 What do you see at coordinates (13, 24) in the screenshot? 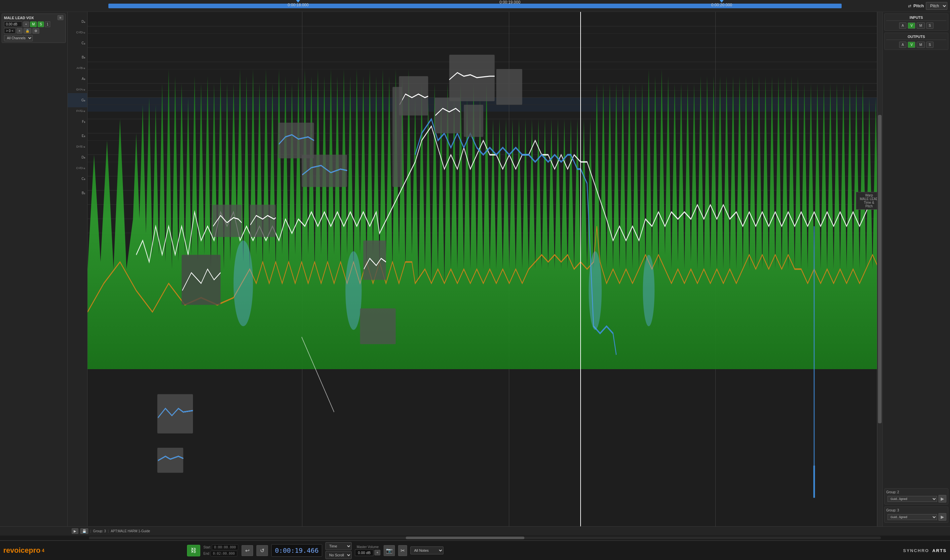
I see `volume-value: 0.00 dB` at bounding box center [13, 24].